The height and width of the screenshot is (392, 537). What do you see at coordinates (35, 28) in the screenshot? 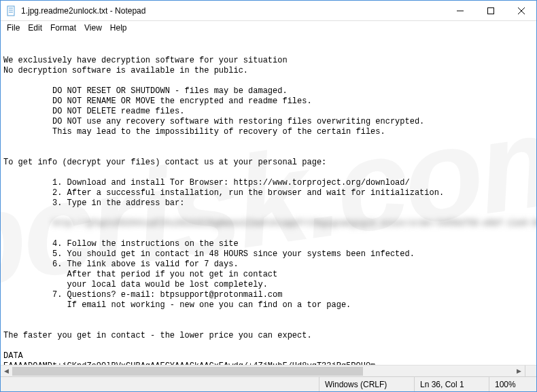
I see `menu-edit: Edit` at bounding box center [35, 28].